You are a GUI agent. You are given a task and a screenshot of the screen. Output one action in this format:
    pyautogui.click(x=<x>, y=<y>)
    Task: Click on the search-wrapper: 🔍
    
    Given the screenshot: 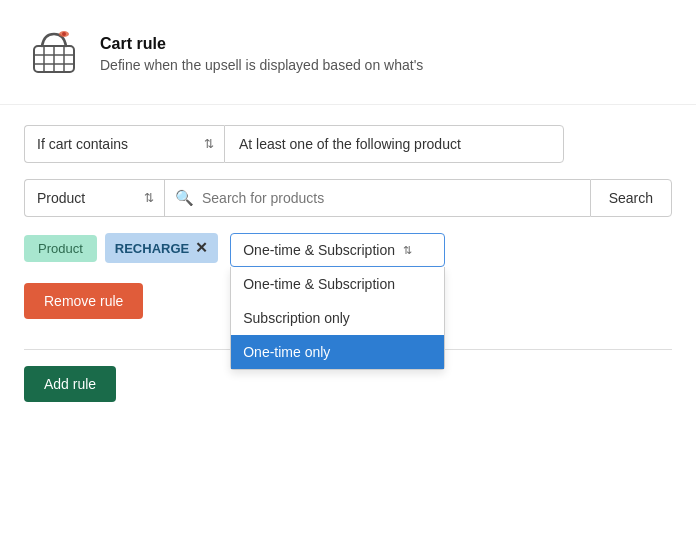 What is the action you would take?
    pyautogui.click(x=377, y=198)
    